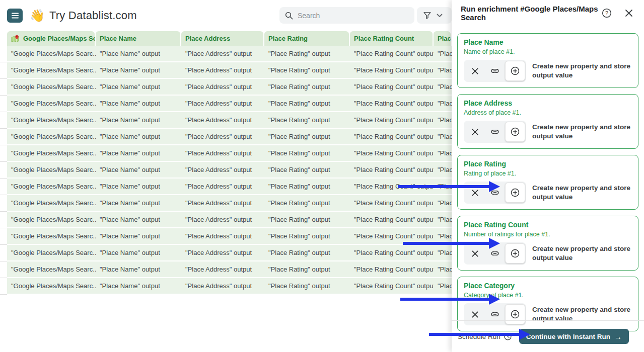  Describe the element at coordinates (574, 336) in the screenshot. I see `continue-instant-run-button: Continue with Instant Run →` at that location.